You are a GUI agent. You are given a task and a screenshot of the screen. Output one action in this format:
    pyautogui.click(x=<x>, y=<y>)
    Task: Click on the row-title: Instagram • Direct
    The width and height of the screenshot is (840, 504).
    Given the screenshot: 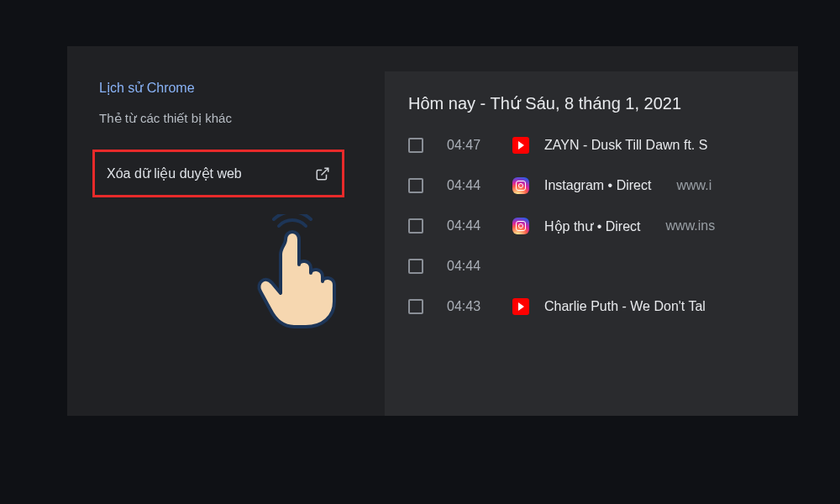 What is the action you would take?
    pyautogui.click(x=598, y=186)
    